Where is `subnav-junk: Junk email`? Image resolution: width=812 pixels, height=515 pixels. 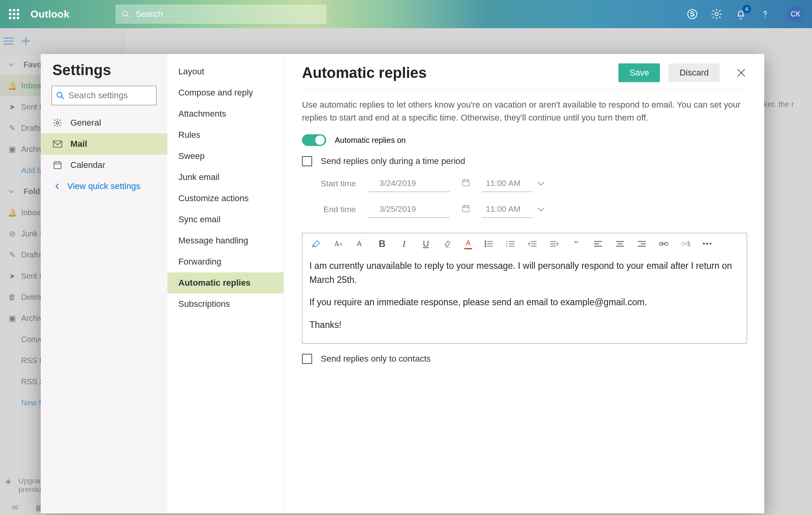 subnav-junk: Junk email is located at coordinates (225, 177).